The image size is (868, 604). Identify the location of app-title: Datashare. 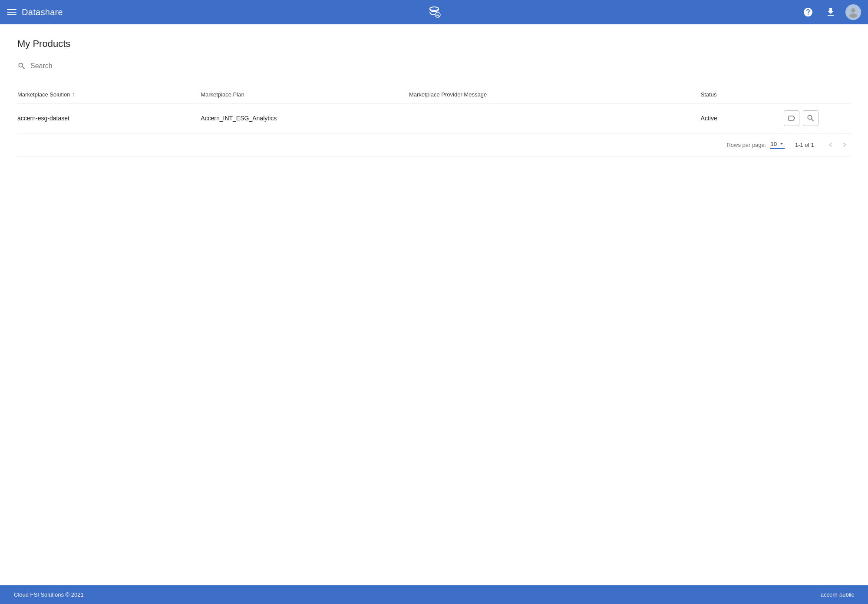
(43, 12).